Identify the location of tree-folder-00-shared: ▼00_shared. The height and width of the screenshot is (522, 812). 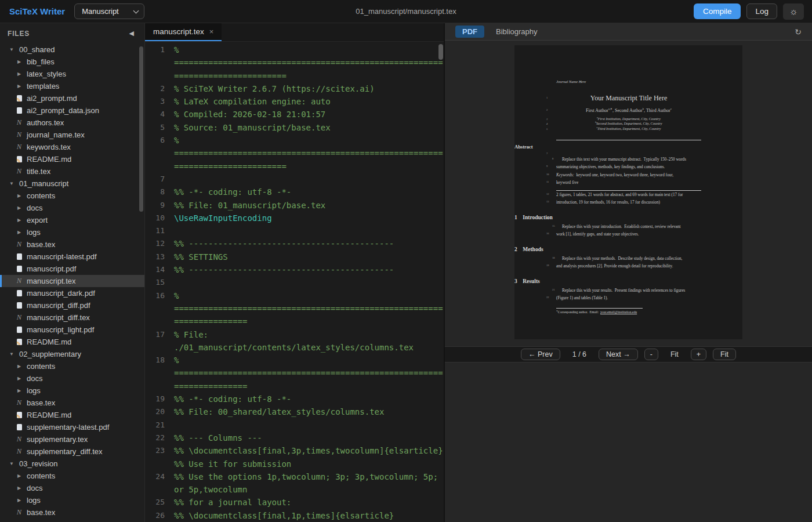
(72, 50).